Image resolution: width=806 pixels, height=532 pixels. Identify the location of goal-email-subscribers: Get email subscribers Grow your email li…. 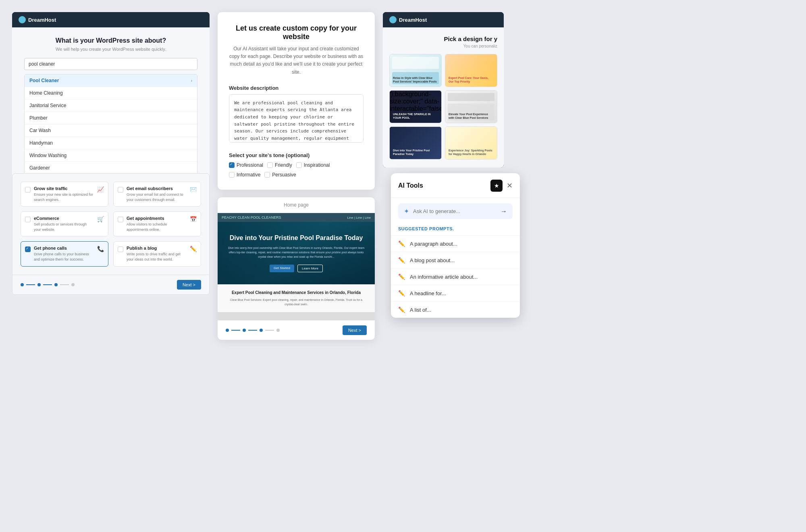
(157, 194).